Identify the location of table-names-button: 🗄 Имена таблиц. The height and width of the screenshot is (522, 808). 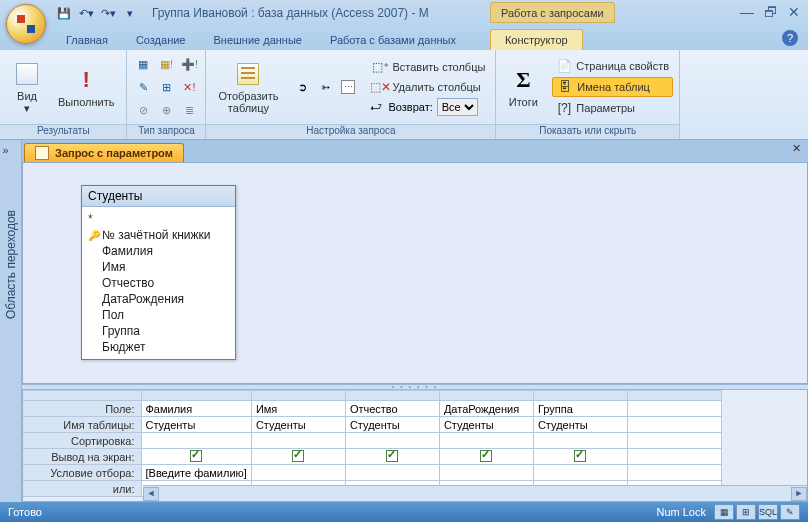
(612, 87).